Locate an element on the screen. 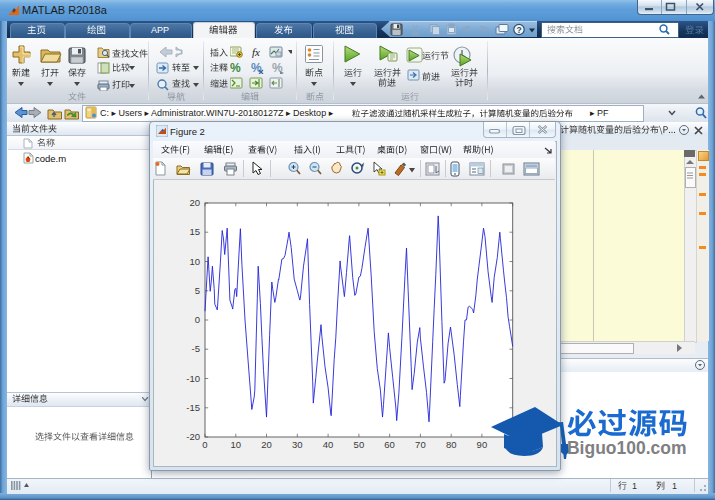 The height and width of the screenshot is (500, 715). svg-text: 70 is located at coordinates (420, 444).